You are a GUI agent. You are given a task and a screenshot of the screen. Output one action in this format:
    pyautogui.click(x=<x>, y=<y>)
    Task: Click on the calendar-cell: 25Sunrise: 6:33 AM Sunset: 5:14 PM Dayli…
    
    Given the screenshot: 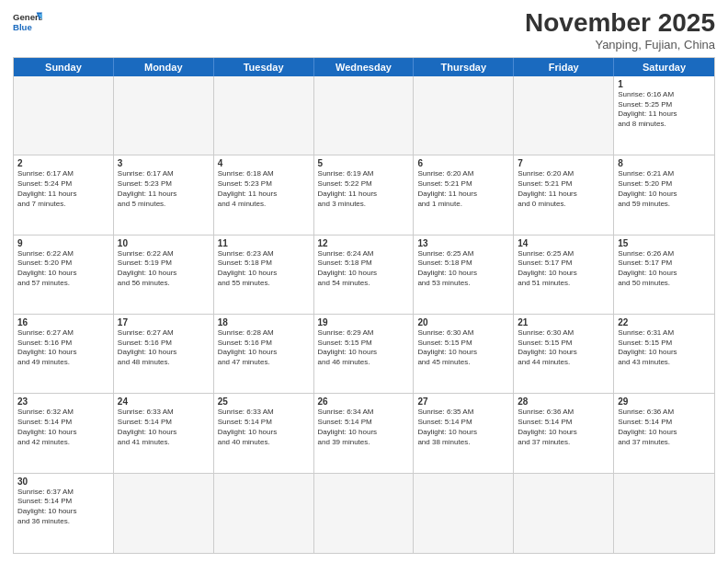 What is the action you would take?
    pyautogui.click(x=265, y=432)
    